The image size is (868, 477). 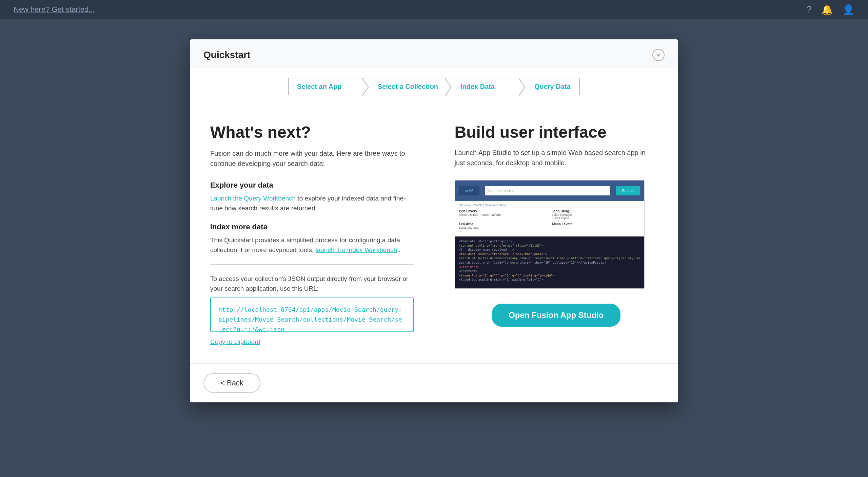 I want to click on index-text-post: ., so click(x=399, y=250).